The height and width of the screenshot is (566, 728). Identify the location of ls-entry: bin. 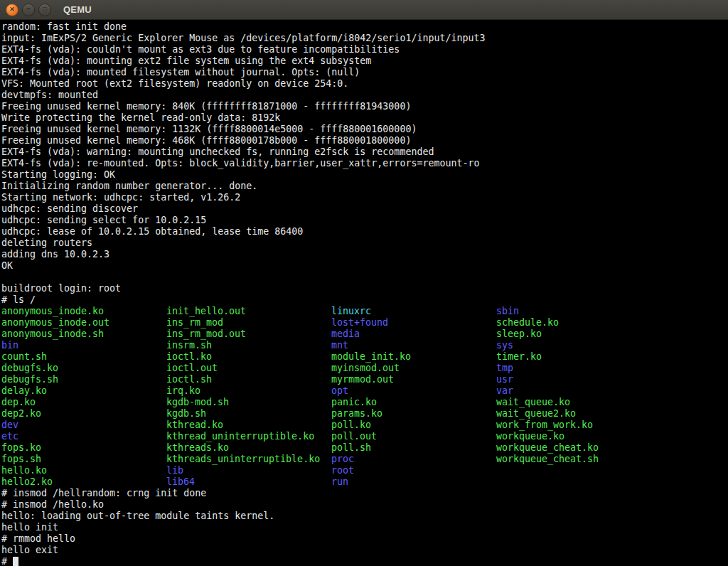
(84, 346).